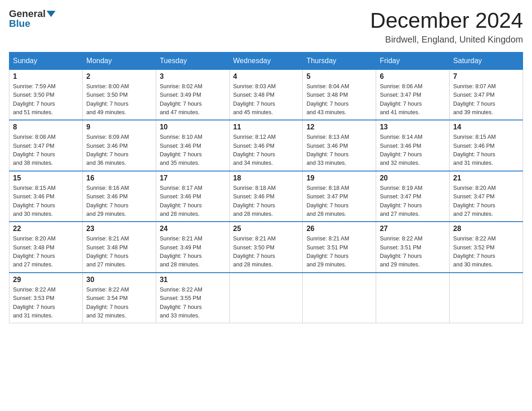 Image resolution: width=532 pixels, height=411 pixels. What do you see at coordinates (339, 201) in the screenshot?
I see `day-info: Sunrise: 8:18 AMSunset: 3:47 PMDaylight:…` at bounding box center [339, 201].